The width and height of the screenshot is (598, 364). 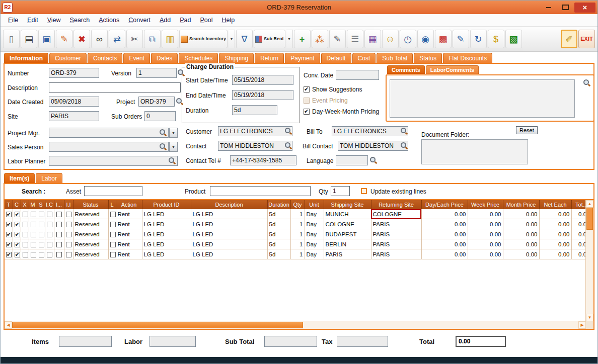 What do you see at coordinates (41, 224) in the screenshot?
I see `row-s-checkbox` at bounding box center [41, 224].